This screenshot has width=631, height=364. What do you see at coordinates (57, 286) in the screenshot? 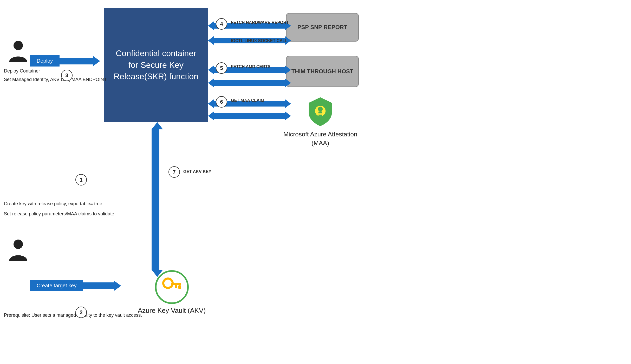
I see `create-target-key-button: Create target key` at bounding box center [57, 286].